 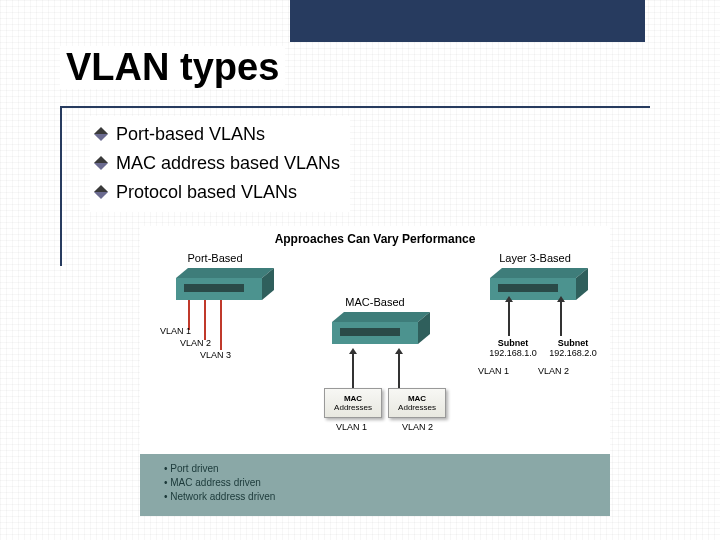 What do you see at coordinates (206, 192) in the screenshot?
I see `bullet-text: Protocol based VLANs` at bounding box center [206, 192].